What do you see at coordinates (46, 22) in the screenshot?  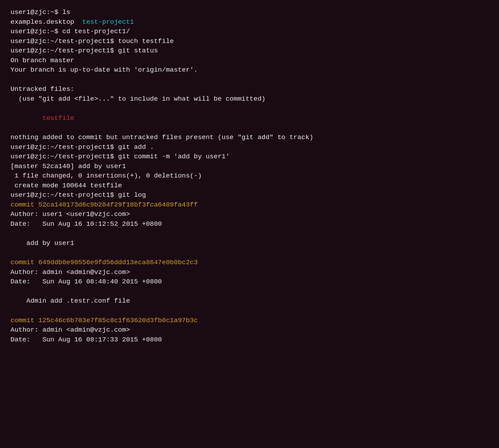 I see `terminal-text-segment: examples.desktop` at bounding box center [46, 22].